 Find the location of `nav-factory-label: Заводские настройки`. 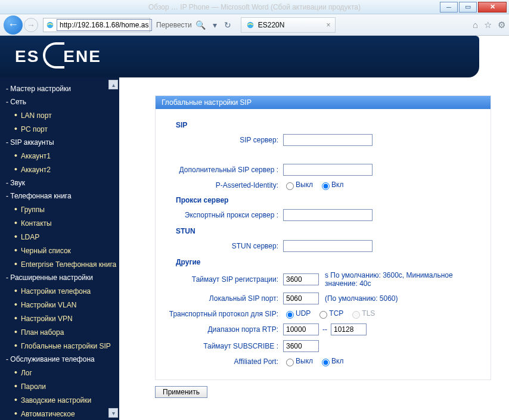

nav-factory-label: Заводские настройки is located at coordinates (56, 400).